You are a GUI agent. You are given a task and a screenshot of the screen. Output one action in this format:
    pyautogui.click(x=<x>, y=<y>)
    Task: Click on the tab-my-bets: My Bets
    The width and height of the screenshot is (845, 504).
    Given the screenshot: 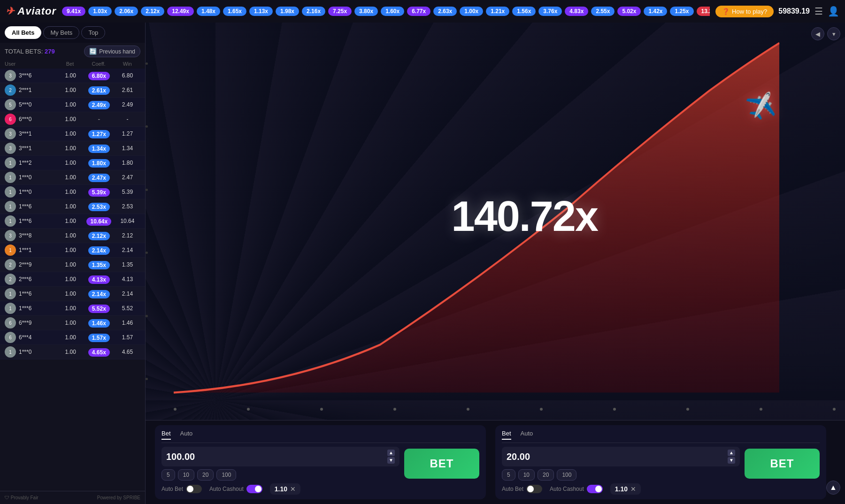 What is the action you would take?
    pyautogui.click(x=61, y=33)
    